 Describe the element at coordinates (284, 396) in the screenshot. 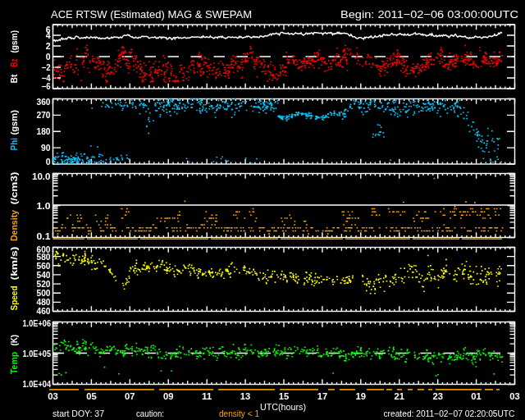

I see `svg-text: 15` at that location.